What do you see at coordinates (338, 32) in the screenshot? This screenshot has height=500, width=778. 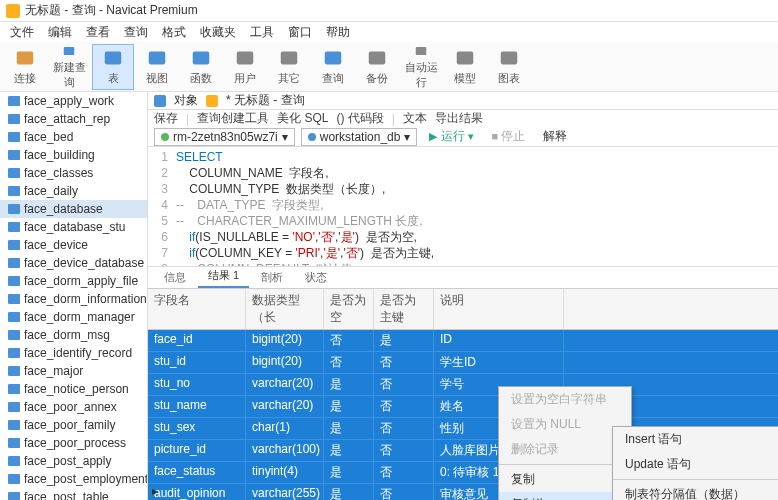 I see `menu-帮助: 帮助` at bounding box center [338, 32].